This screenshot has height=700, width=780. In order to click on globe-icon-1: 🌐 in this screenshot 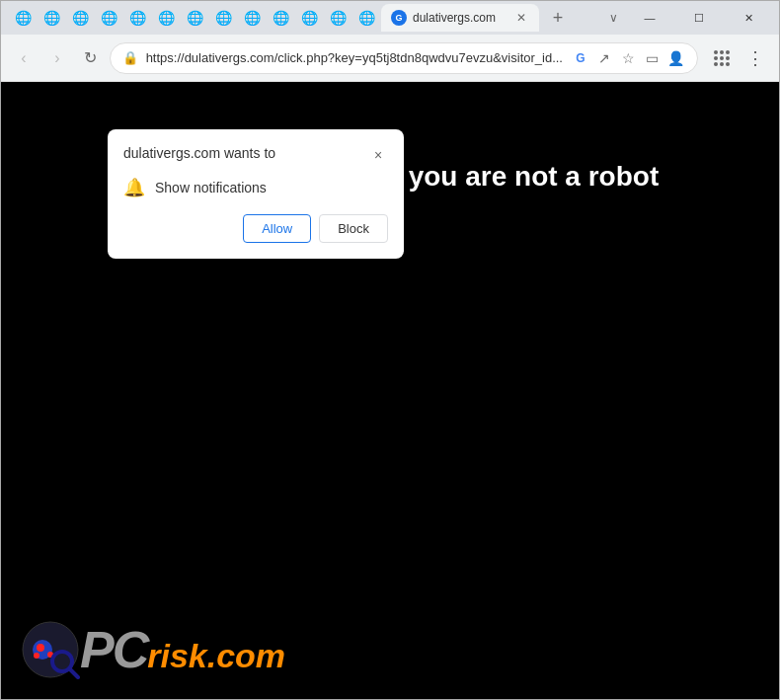, I will do `click(24, 18)`.